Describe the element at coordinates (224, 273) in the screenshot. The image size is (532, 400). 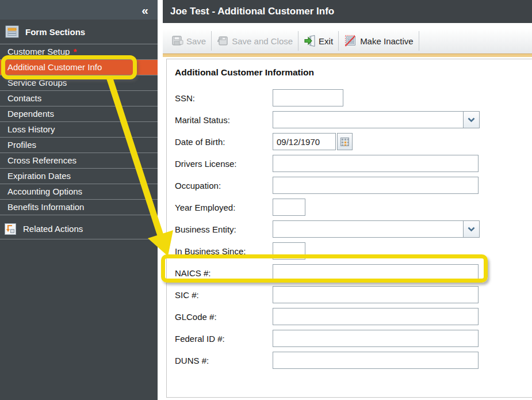
I see `naics-label: NAICS #:` at that location.